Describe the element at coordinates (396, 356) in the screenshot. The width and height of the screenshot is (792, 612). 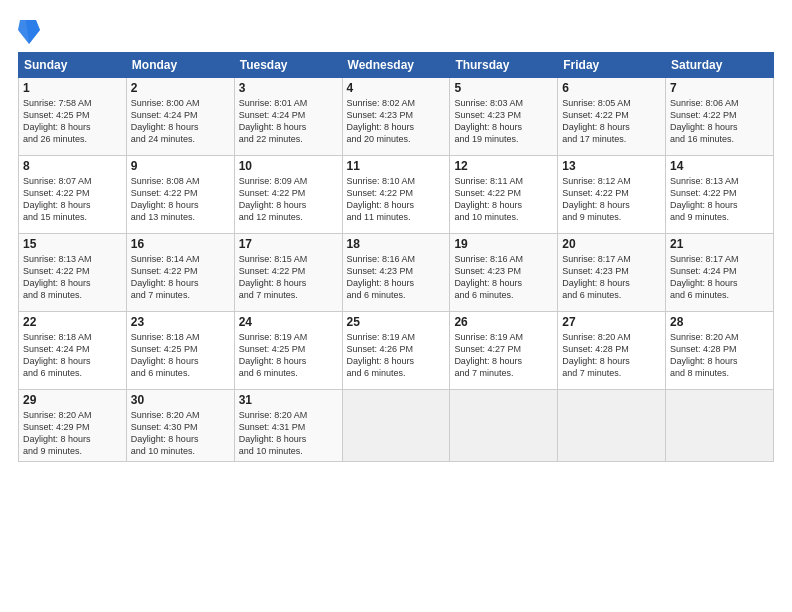
I see `day-info: Sunrise: 8:19 AM Sunset: 4:26 PM Dayligh…` at that location.